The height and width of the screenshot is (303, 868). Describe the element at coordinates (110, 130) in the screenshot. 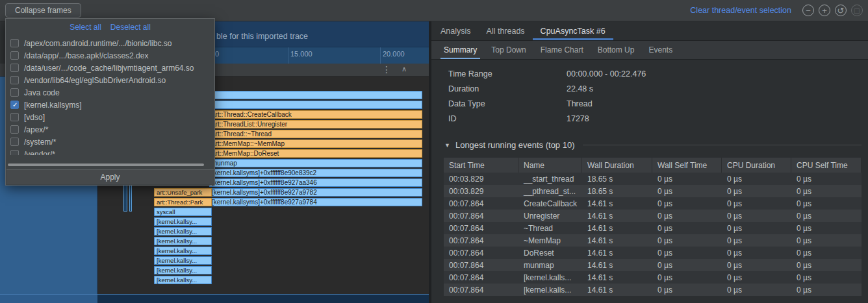

I see `frame-filter-item: /apex/*` at that location.